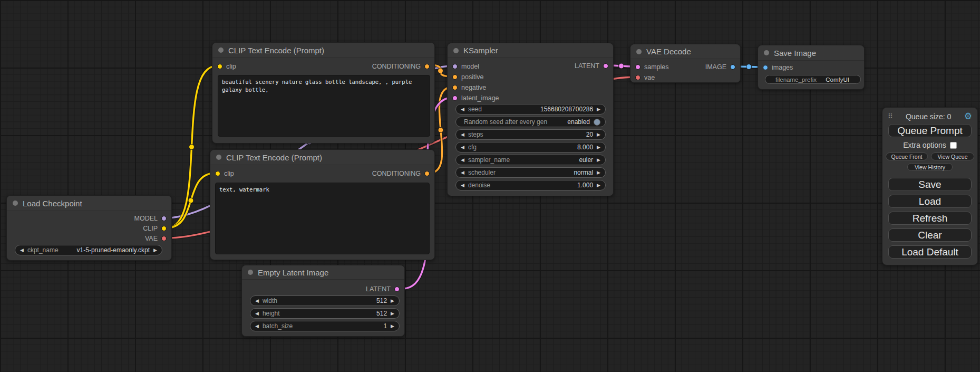 The width and height of the screenshot is (980, 372). What do you see at coordinates (930, 218) in the screenshot?
I see `refresh-button: Refresh` at bounding box center [930, 218].